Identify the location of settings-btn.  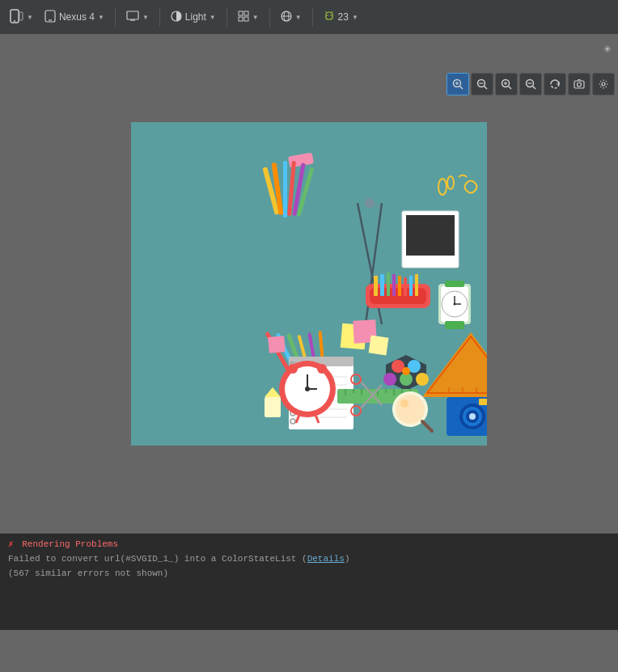
(603, 84).